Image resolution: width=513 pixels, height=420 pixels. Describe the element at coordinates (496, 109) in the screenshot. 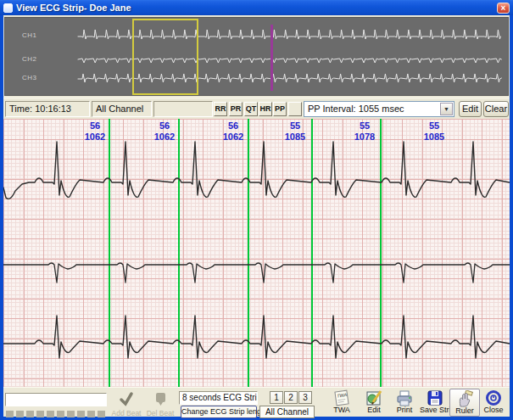

I see `clear-button: Clear` at that location.